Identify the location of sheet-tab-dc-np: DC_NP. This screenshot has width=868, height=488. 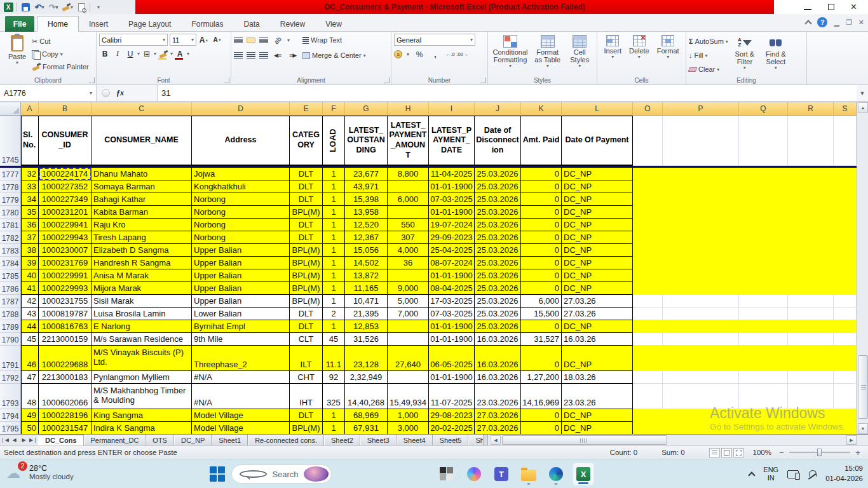
(193, 440).